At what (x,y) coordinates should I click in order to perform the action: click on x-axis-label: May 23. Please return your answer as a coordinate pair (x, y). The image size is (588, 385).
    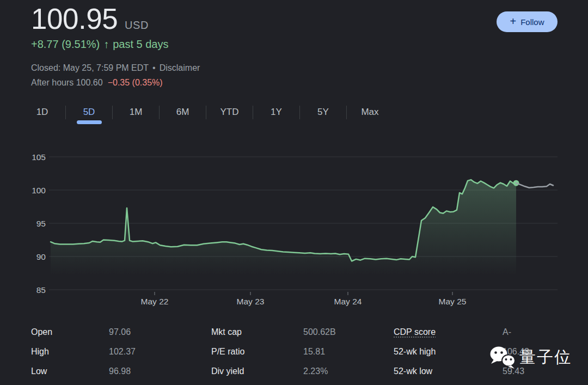
    Looking at the image, I should click on (250, 302).